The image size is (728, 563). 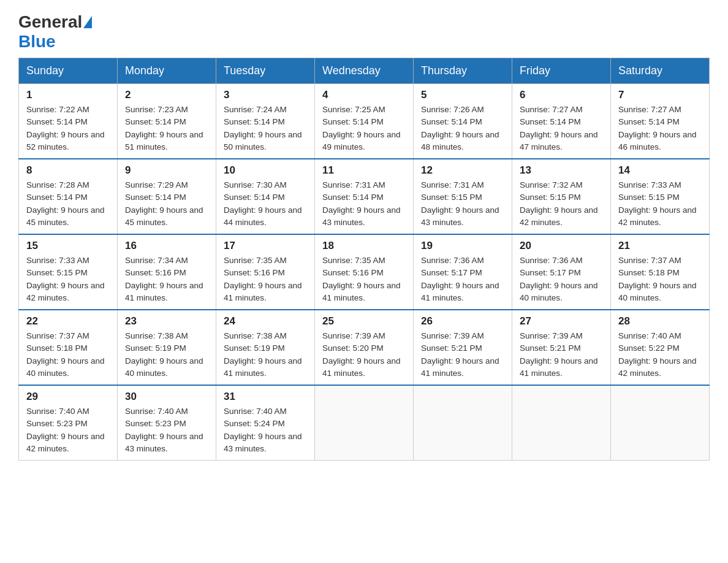 I want to click on day-number: 22, so click(x=68, y=321).